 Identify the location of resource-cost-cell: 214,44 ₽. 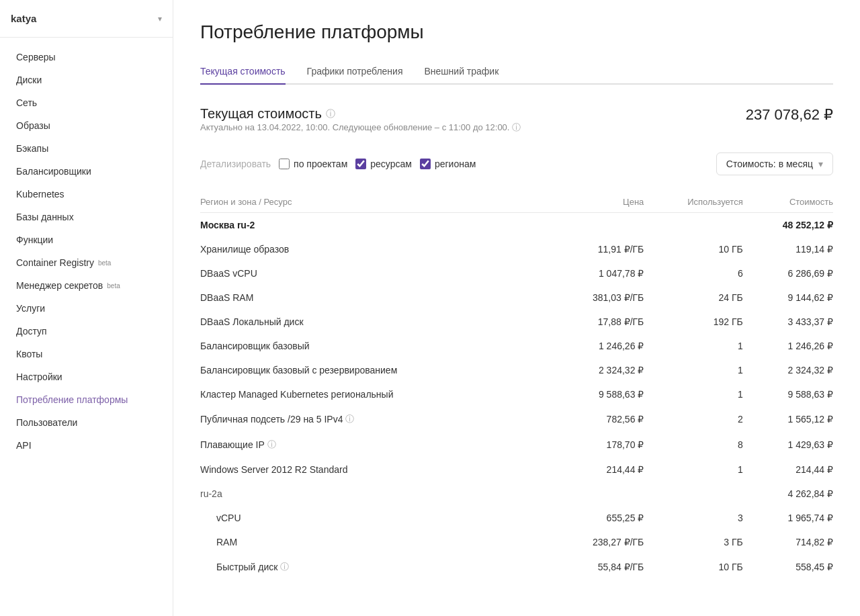
(788, 470).